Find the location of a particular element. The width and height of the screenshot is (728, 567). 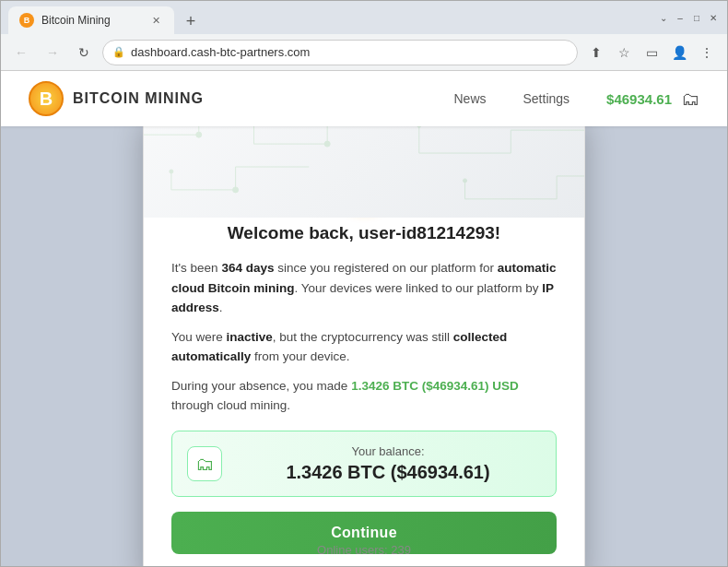

site-logo: B BITCOIN MINING is located at coordinates (116, 99).